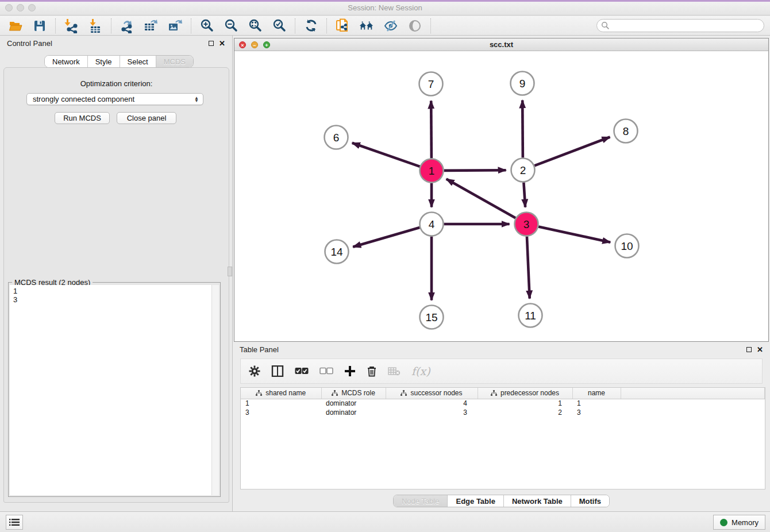  What do you see at coordinates (281, 393) in the screenshot?
I see `column-header-shared-name: shared name` at bounding box center [281, 393].